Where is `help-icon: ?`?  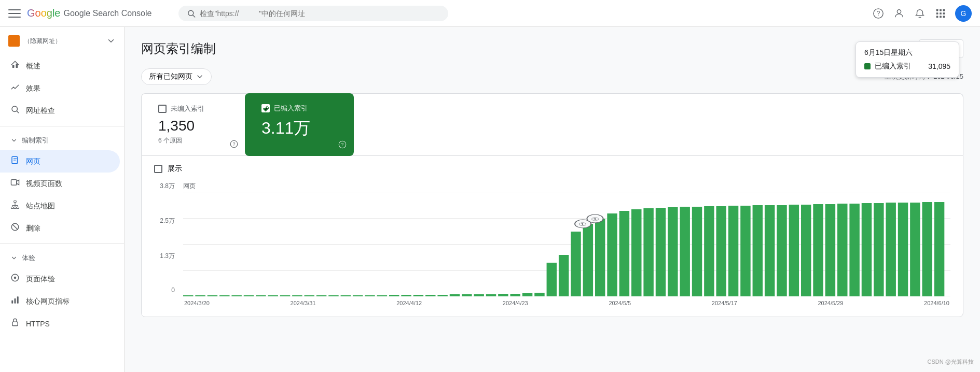
help-icon: ? is located at coordinates (878, 13).